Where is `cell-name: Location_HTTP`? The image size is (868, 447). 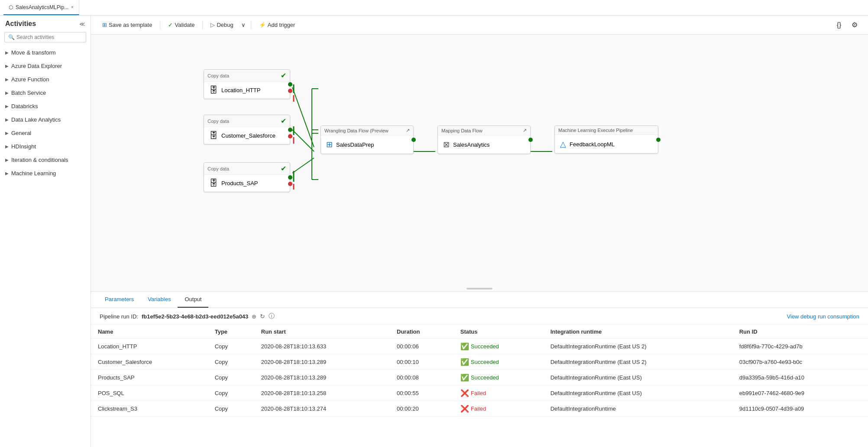 cell-name: Location_HTTP is located at coordinates (149, 347).